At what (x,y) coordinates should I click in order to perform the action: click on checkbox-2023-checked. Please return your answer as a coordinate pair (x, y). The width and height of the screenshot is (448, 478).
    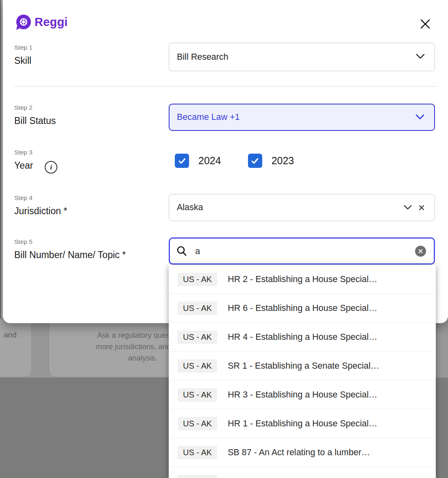
    Looking at the image, I should click on (255, 161).